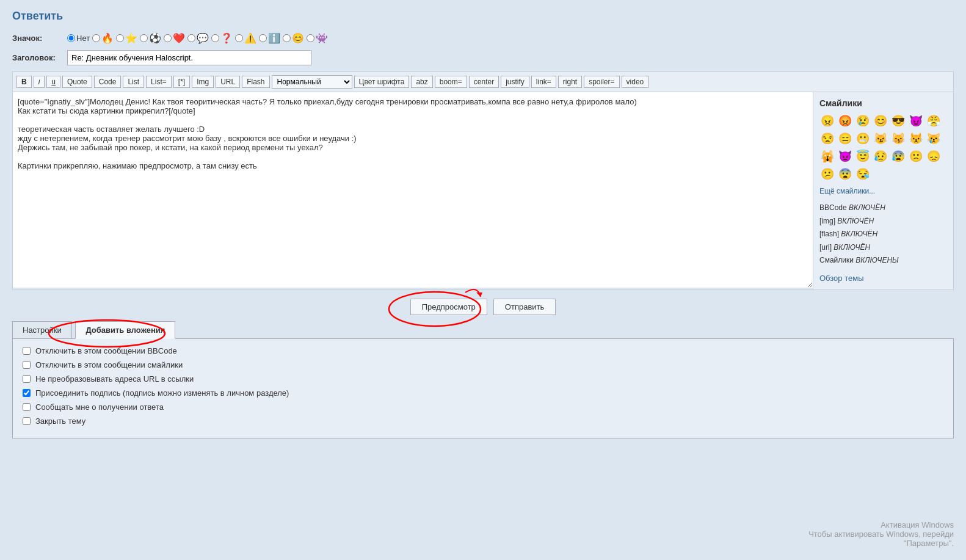 Image resolution: width=966 pixels, height=560 pixels. What do you see at coordinates (39, 82) in the screenshot?
I see `italic-button: i` at bounding box center [39, 82].